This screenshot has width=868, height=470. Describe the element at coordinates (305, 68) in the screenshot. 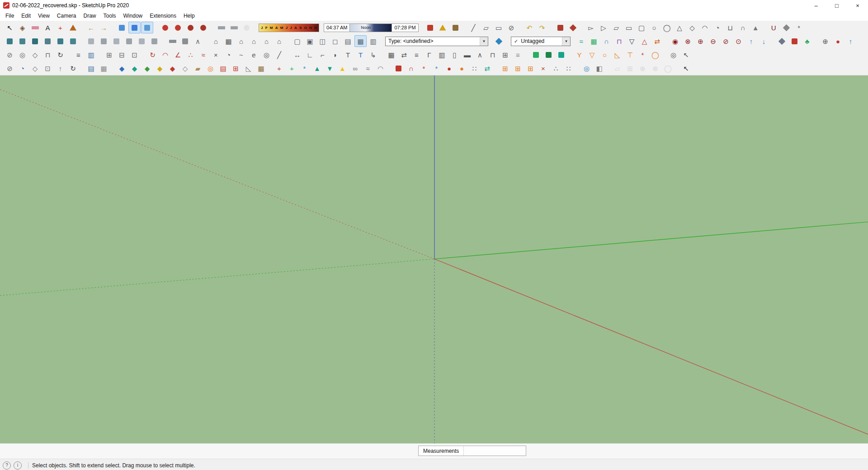

I see `snowflake-blue-icon: *` at that location.